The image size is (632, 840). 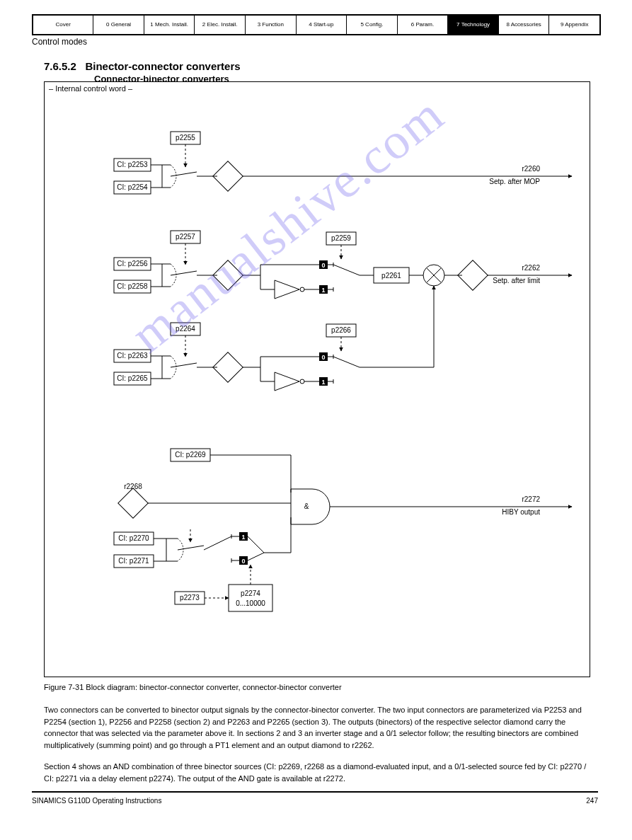 I want to click on nav-cell-function: 3 Function, so click(x=271, y=25).